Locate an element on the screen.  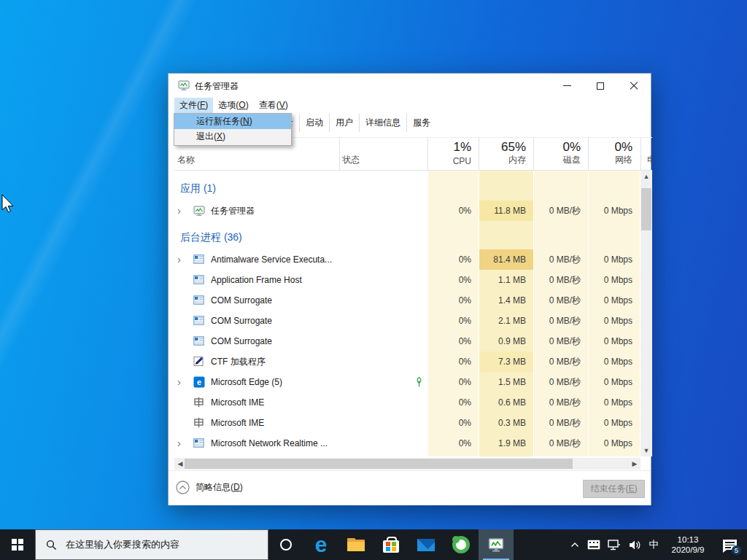
file-explorer-button is located at coordinates (356, 545).